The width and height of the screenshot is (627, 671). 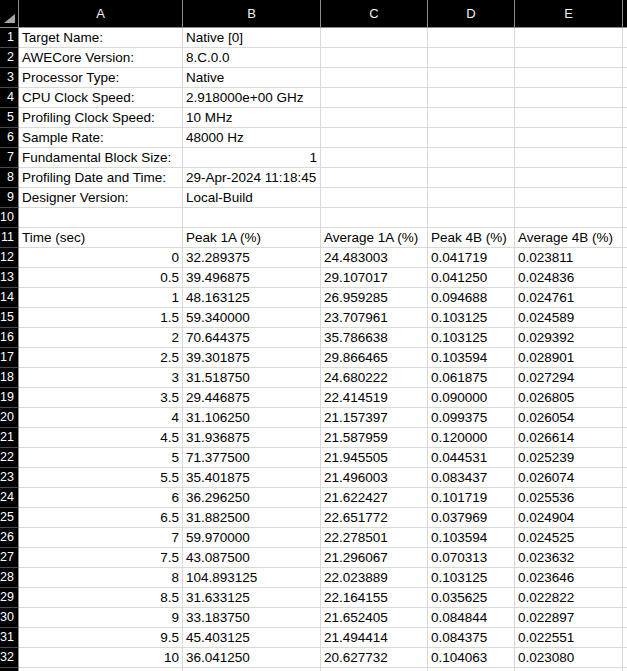 I want to click on cell-C17: 29.866465, so click(x=374, y=358).